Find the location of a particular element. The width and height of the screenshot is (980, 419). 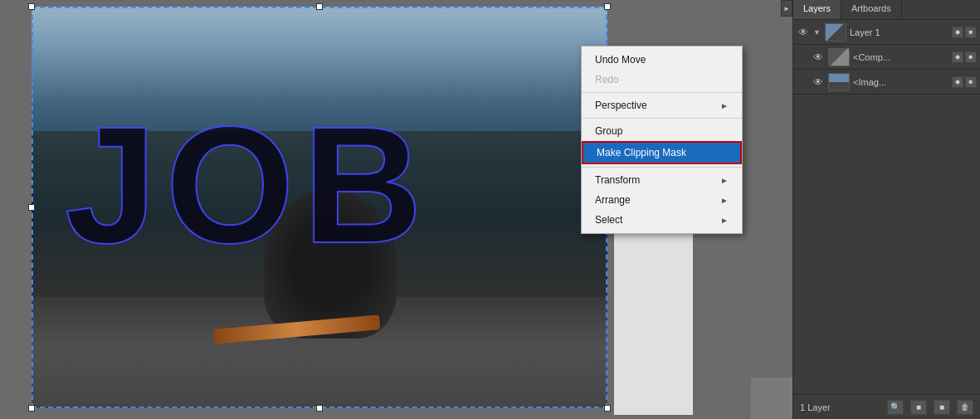

layer-thumb-comp is located at coordinates (839, 57).